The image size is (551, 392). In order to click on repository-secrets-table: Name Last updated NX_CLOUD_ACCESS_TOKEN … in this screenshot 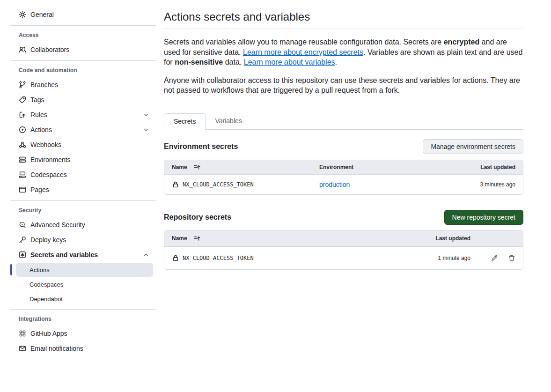, I will do `click(344, 250)`.